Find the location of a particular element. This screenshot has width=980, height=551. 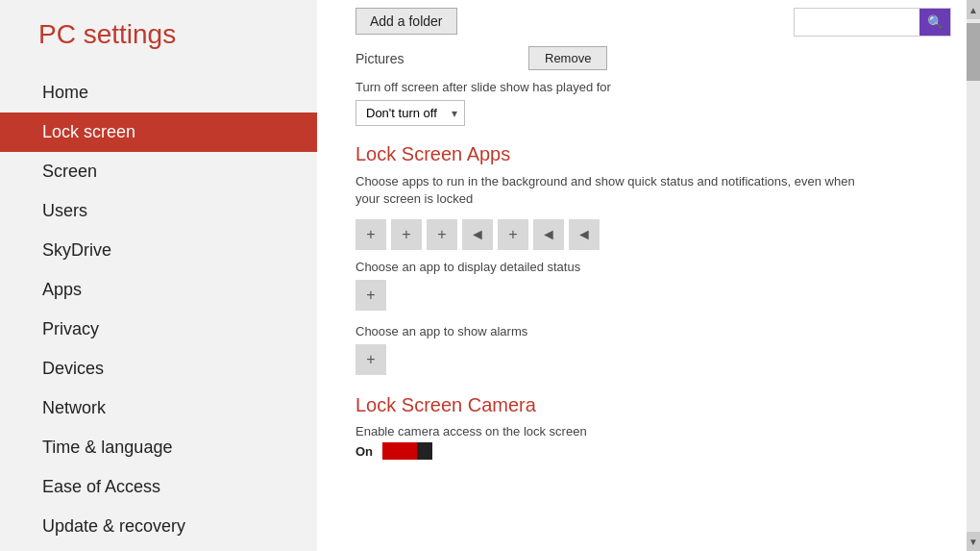

lock-screen-apps-desc: Choose apps to run in the background and… is located at coordinates (605, 190).